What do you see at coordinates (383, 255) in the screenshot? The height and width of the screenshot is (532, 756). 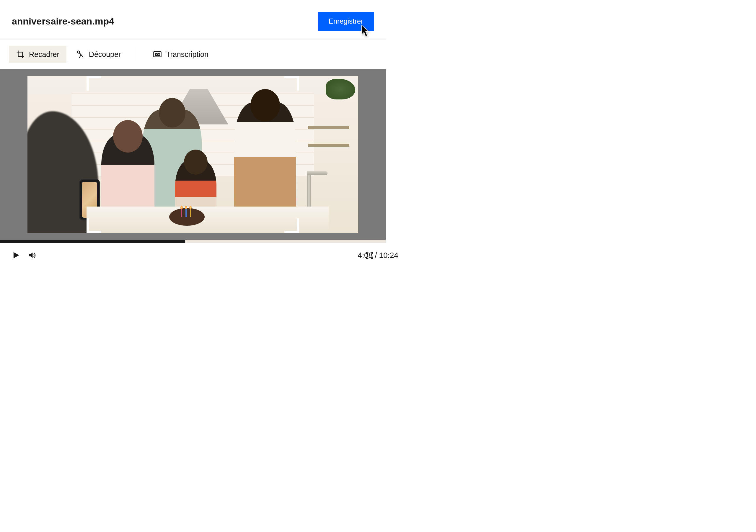 I see `total-time: 10:24` at bounding box center [383, 255].